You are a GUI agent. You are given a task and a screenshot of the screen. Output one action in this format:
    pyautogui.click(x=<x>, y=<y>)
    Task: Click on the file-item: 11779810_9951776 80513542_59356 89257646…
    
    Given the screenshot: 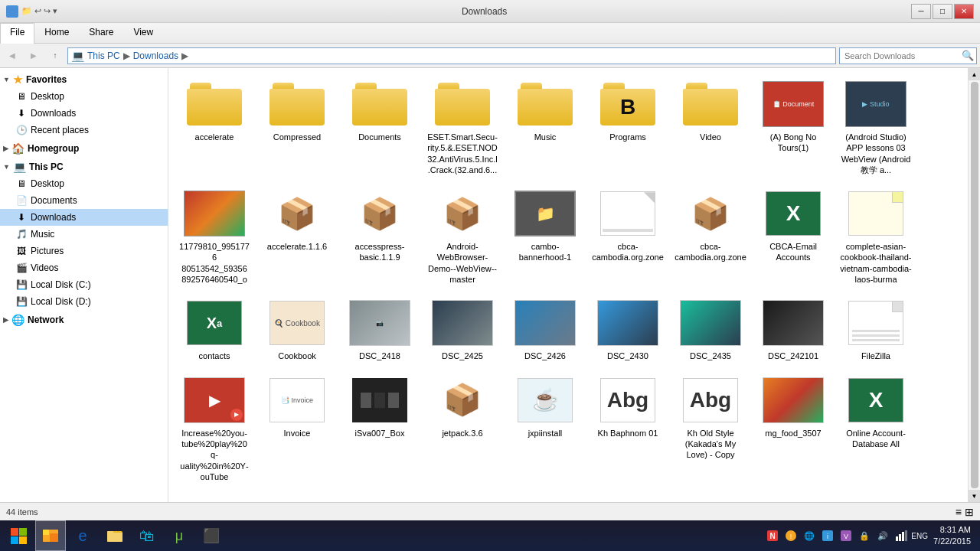 What is the action you would take?
    pyautogui.click(x=214, y=237)
    